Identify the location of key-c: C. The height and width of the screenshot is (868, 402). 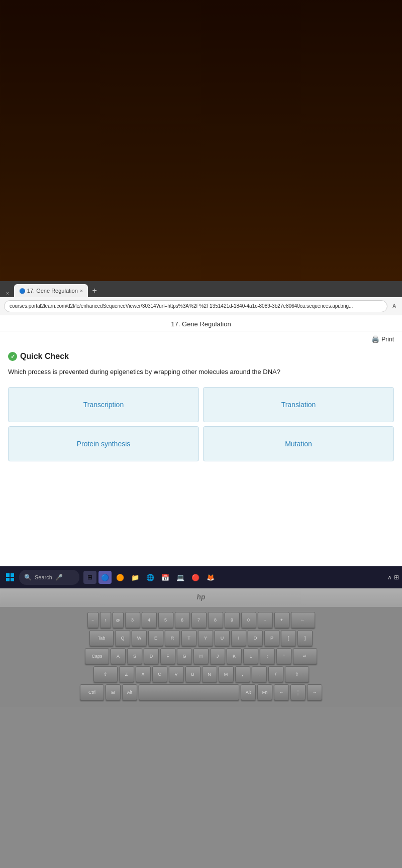
(160, 674).